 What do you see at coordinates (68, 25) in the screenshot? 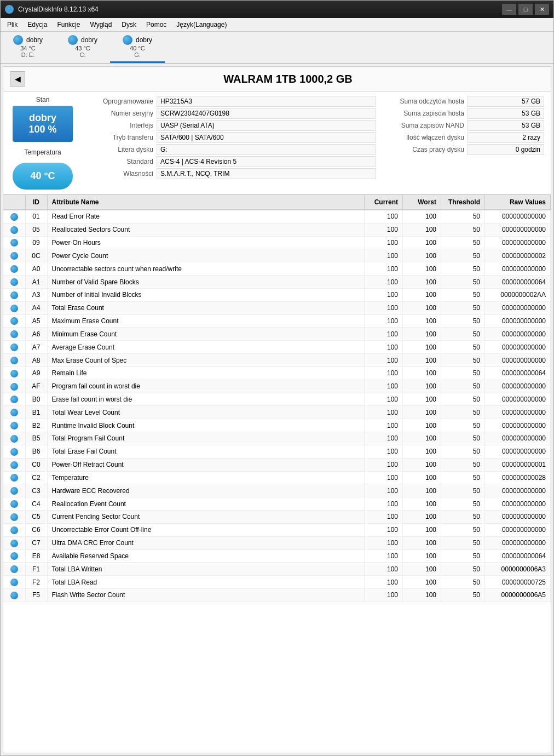
I see `menu-funkcje: Funkcje` at bounding box center [68, 25].